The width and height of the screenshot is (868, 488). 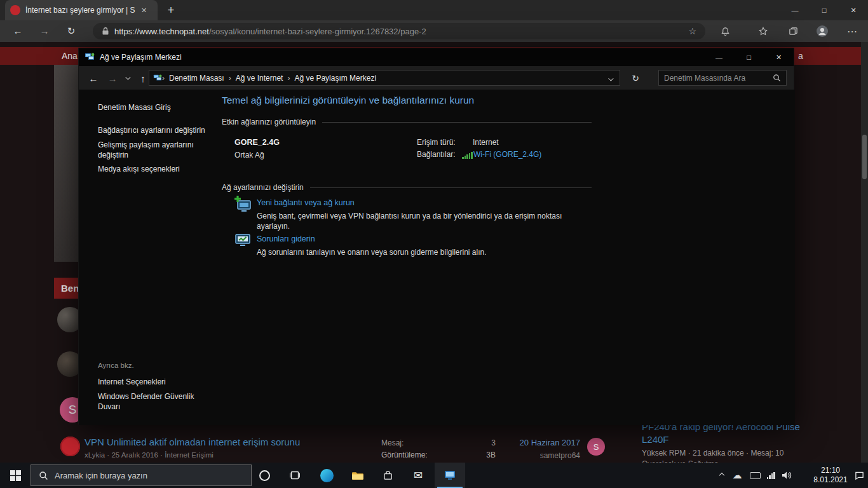 What do you see at coordinates (831, 475) in the screenshot?
I see `taskbar-clock: 21:10 8.01.2021` at bounding box center [831, 475].